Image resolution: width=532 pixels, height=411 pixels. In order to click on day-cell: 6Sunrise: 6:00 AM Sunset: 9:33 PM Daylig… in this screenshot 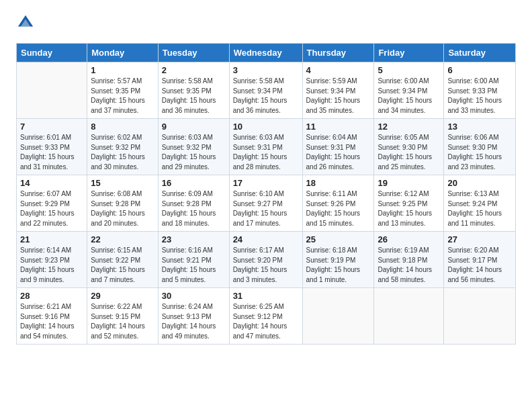, I will do `click(480, 91)`.